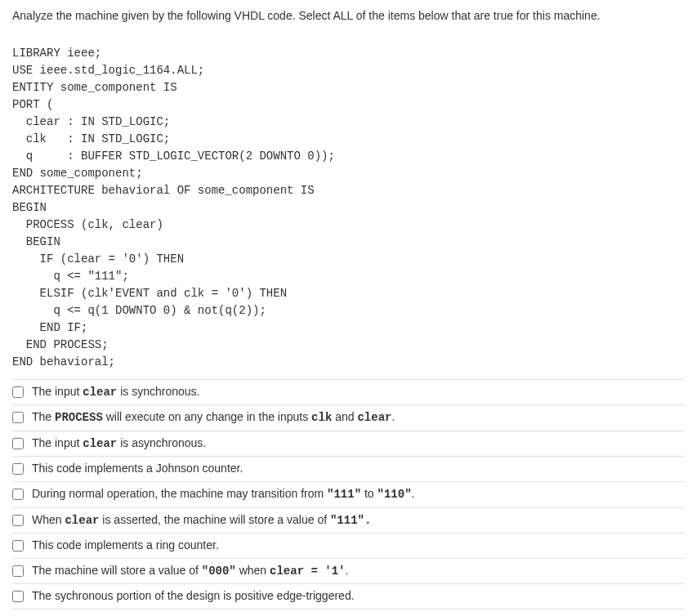 The image size is (697, 616). Describe the element at coordinates (193, 596) in the screenshot. I see `option-label: The sychronous portion of the design is …` at that location.